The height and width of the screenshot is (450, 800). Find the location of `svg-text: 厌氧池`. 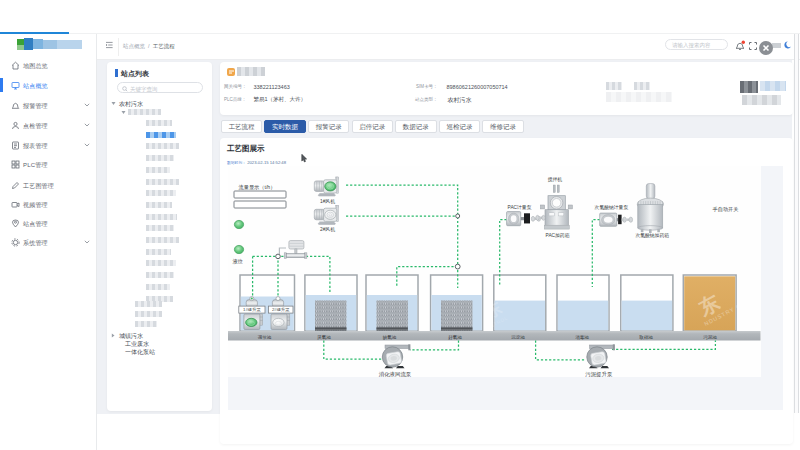

svg-text: 厌氧池 is located at coordinates (324, 337).